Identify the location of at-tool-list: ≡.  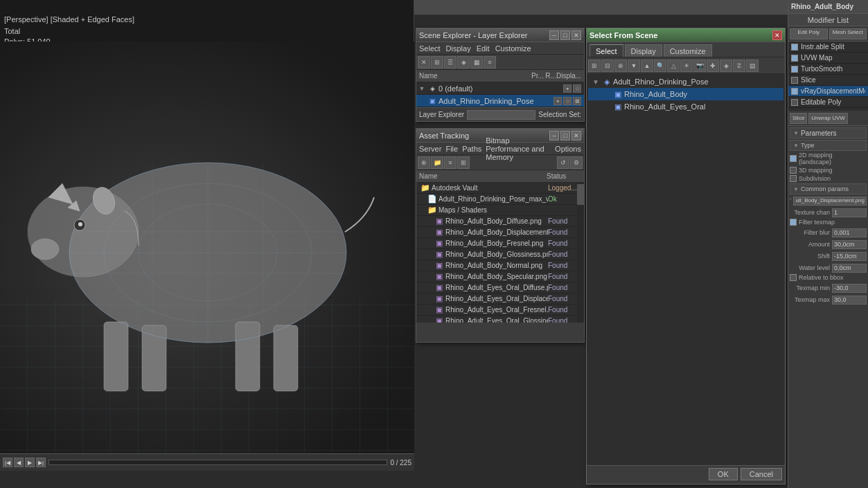
(450, 163).